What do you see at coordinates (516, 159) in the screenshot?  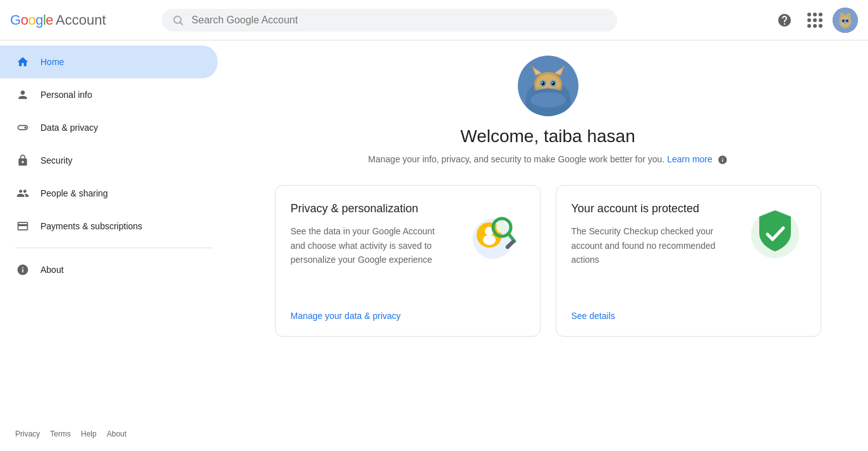 I see `subtitle-text: Manage your info, privacy, and security …` at bounding box center [516, 159].